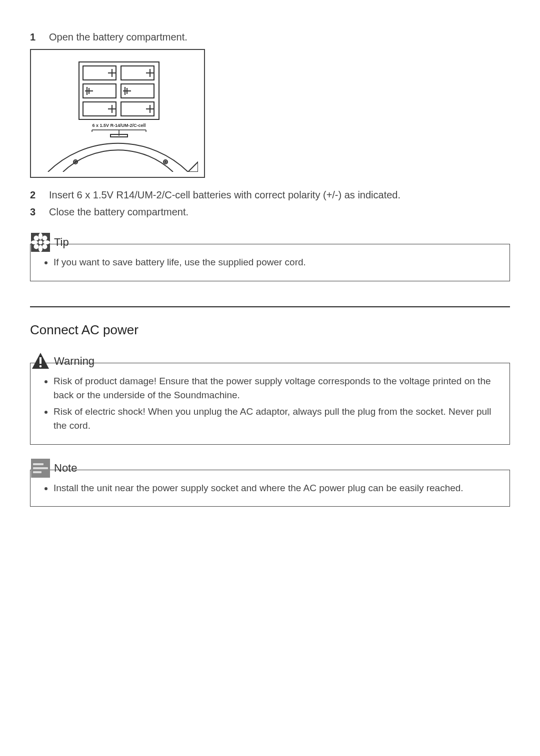 This screenshot has height=756, width=540. Describe the element at coordinates (270, 307) in the screenshot. I see `section-separator` at that location.